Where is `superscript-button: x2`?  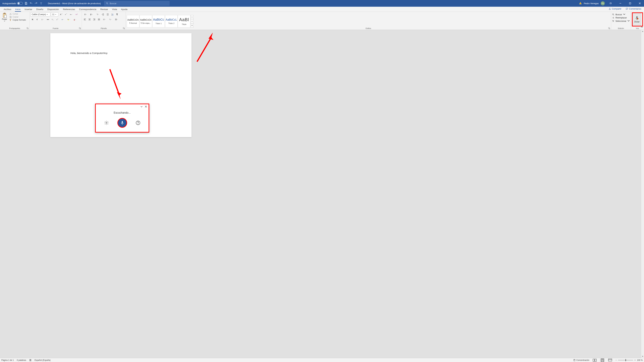
superscript-button: x2 is located at coordinates (57, 19).